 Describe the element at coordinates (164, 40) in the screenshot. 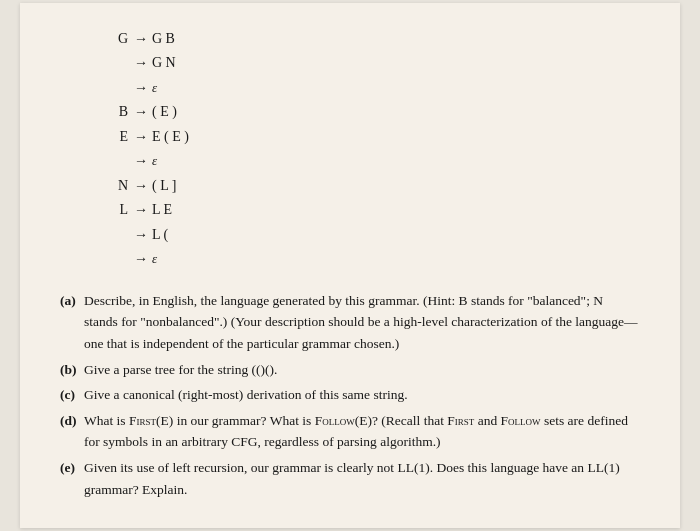

I see `rhs-1: G B` at that location.